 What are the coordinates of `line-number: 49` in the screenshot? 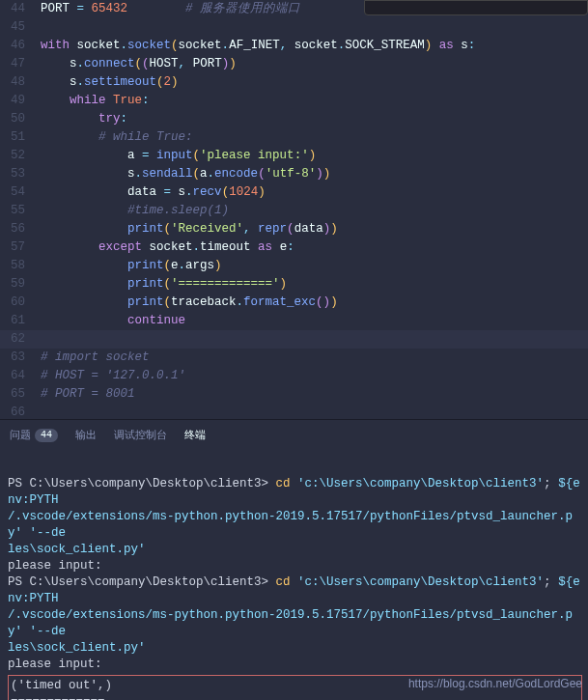 It's located at (20, 100).